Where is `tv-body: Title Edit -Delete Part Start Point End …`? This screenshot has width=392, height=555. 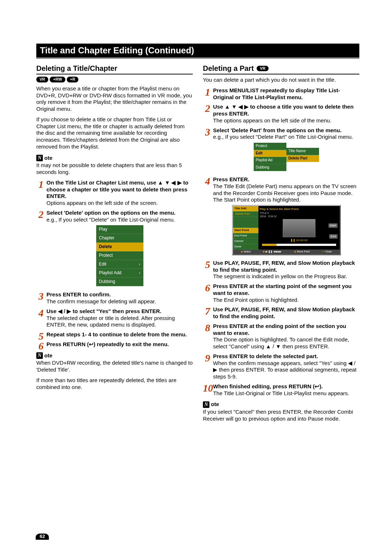 tv-body: Title Edit -Delete Part Start Point End … is located at coordinates (286, 228).